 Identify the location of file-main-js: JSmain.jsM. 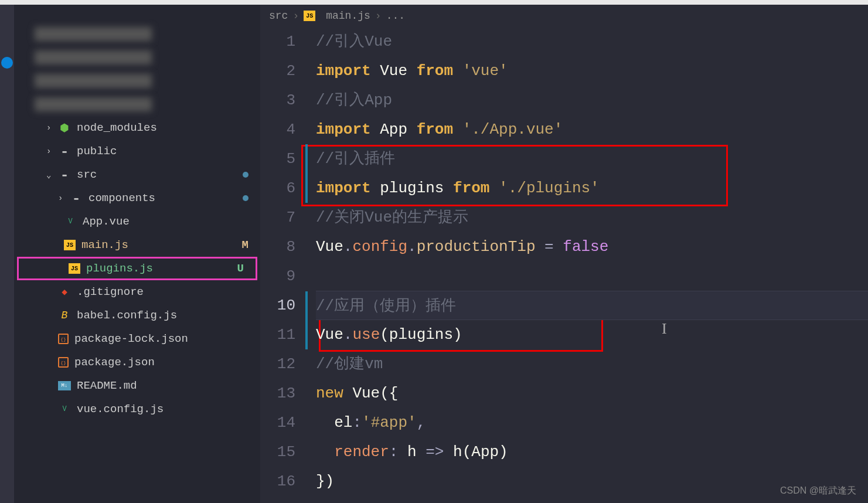
(137, 245).